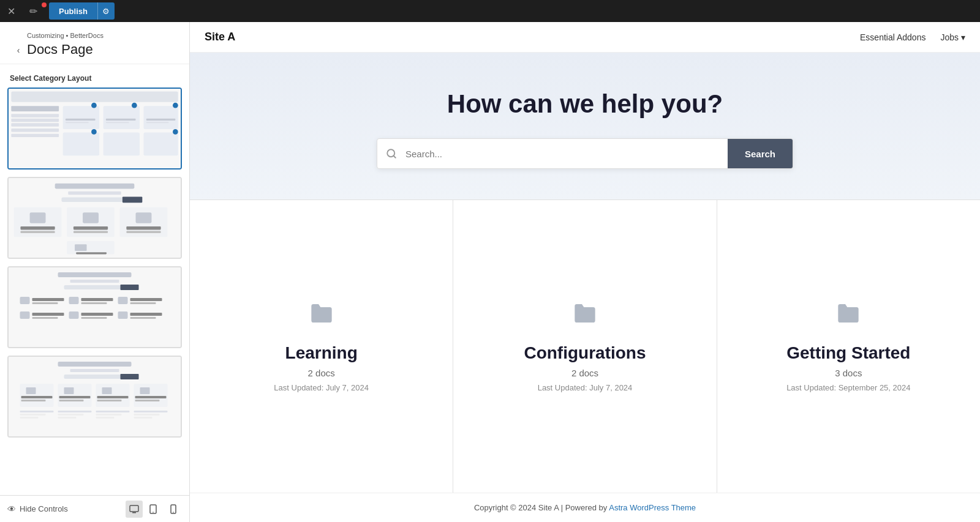 The width and height of the screenshot is (980, 522). I want to click on sidebar-page-title: Docs Page, so click(103, 50).